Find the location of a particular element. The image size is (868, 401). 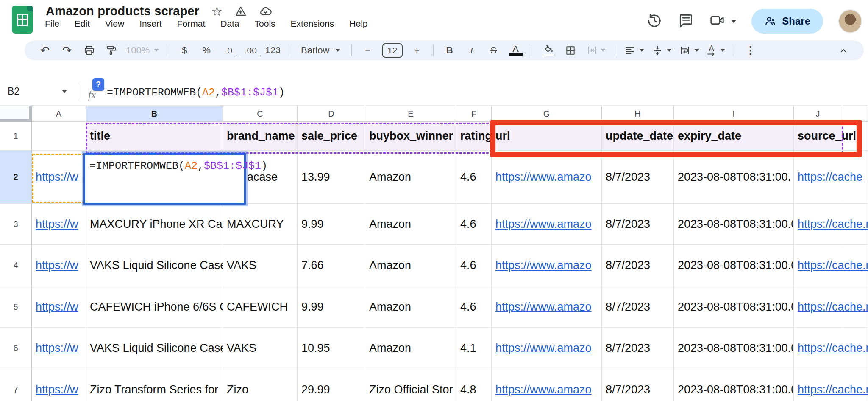

cell-D2: 13.99 is located at coordinates (331, 177).